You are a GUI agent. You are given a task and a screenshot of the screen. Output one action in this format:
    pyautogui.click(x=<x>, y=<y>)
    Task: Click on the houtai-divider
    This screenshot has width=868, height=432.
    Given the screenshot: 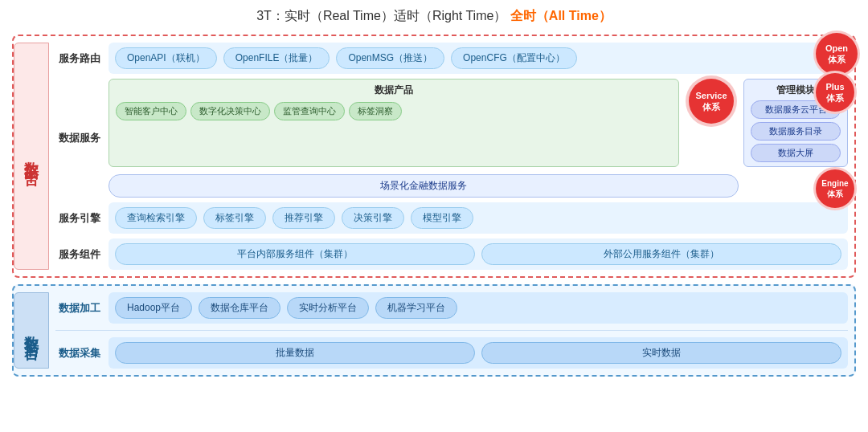 What is the action you would take?
    pyautogui.click(x=452, y=331)
    